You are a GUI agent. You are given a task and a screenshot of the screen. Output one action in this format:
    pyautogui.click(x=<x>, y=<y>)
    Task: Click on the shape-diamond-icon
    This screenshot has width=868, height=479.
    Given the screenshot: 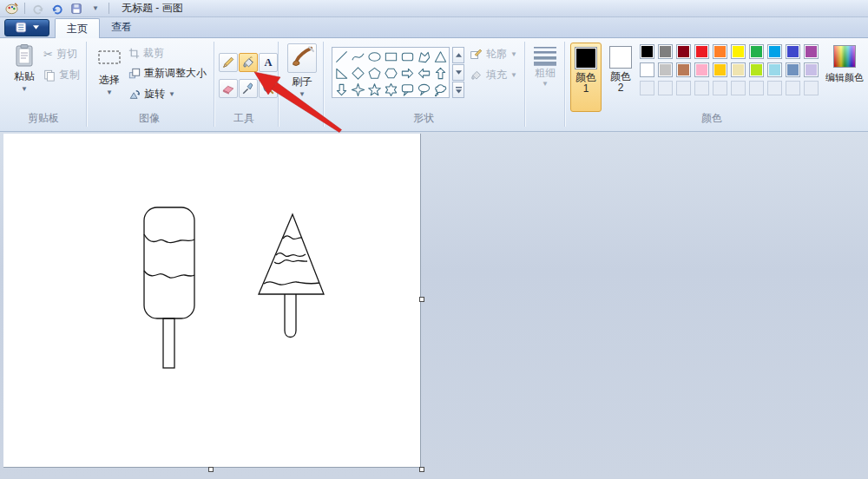 What is the action you would take?
    pyautogui.click(x=358, y=73)
    